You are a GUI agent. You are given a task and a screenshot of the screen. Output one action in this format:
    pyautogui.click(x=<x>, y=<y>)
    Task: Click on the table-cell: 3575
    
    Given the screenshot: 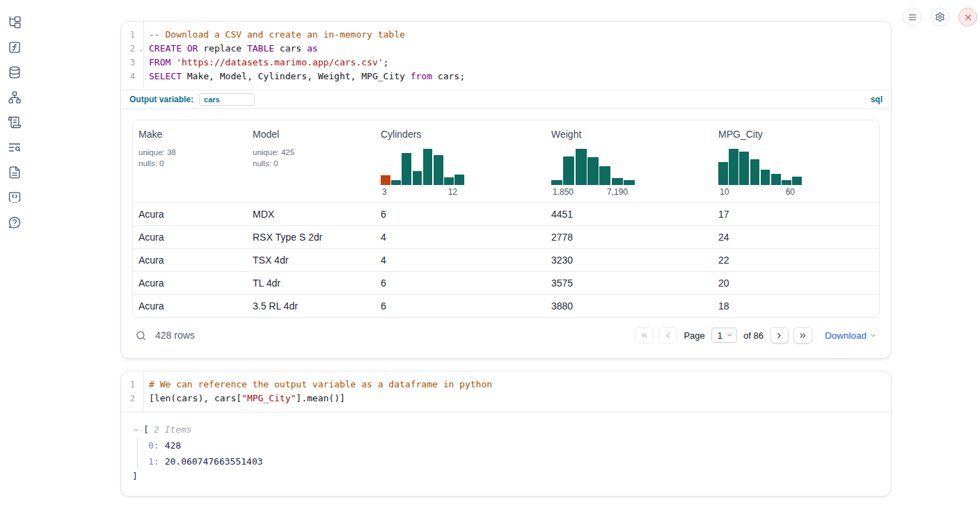 What is the action you would take?
    pyautogui.click(x=629, y=283)
    